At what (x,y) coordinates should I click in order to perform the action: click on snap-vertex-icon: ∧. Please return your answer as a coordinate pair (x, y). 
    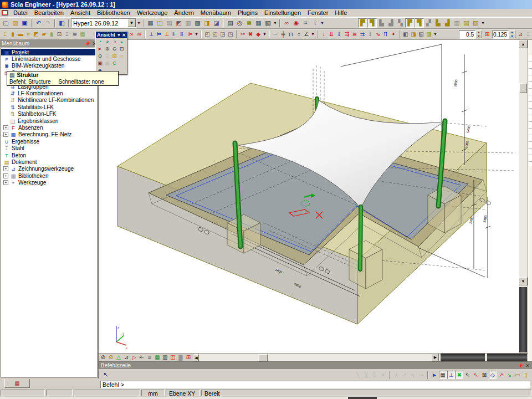
    Looking at the image, I should click on (396, 375).